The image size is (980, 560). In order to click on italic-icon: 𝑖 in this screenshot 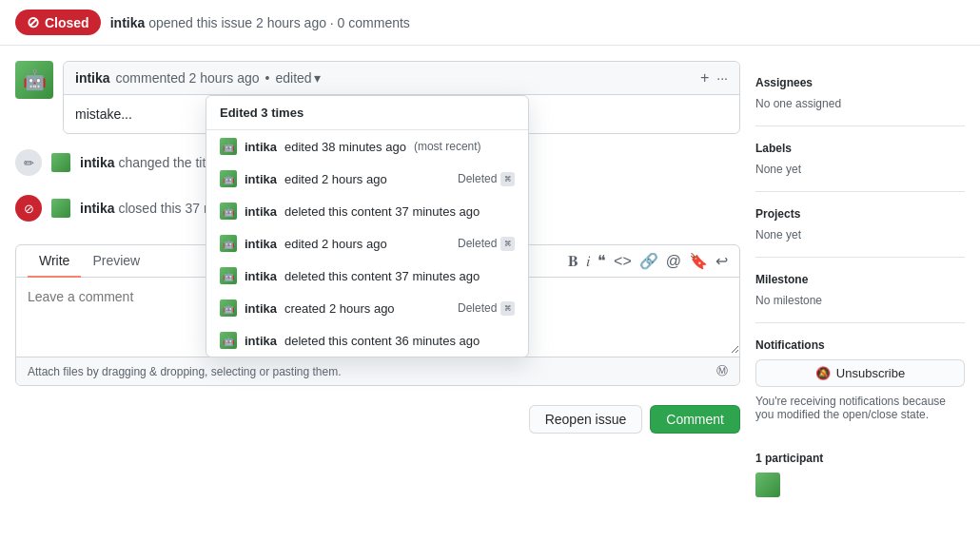, I will do `click(588, 261)`.